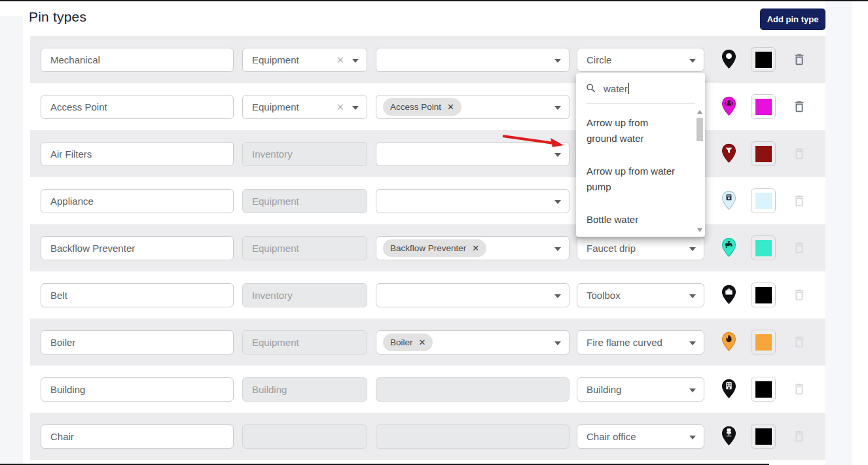 This screenshot has width=868, height=465. Describe the element at coordinates (435, 249) in the screenshot. I see `selected-chips: Backflow Preventer✕` at that location.